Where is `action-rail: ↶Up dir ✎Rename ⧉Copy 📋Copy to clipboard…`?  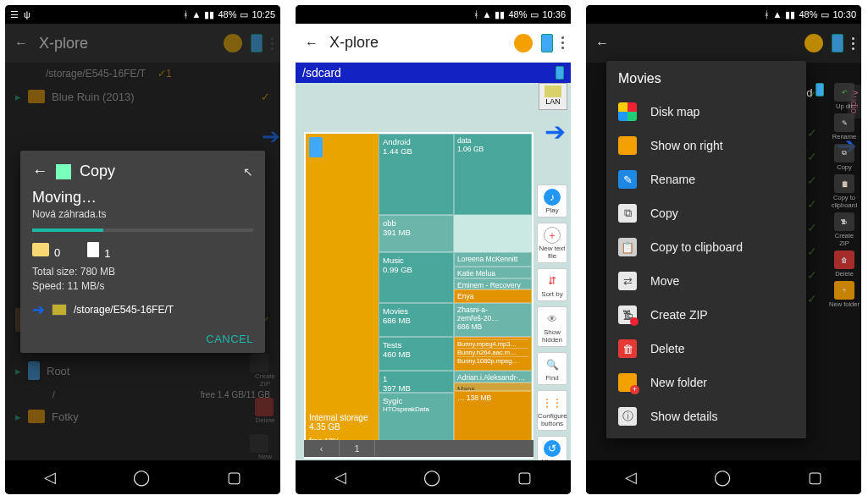 action-rail: ↶Up dir ✎Rename ⧉Copy 📋Copy to clipboard… is located at coordinates (844, 195).